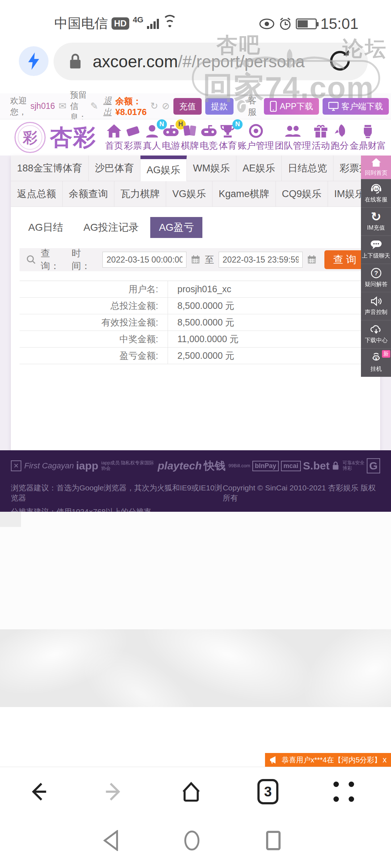  Describe the element at coordinates (376, 335) in the screenshot. I see `sidebar-item-download: 下载中心` at that location.